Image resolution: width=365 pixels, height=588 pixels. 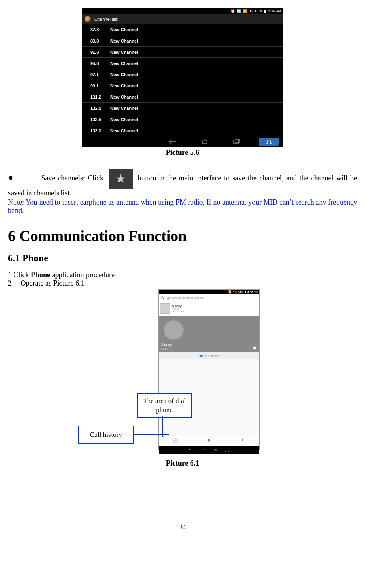 What do you see at coordinates (182, 41) in the screenshot?
I see `channel-row: 89.8New Channel` at bounding box center [182, 41].